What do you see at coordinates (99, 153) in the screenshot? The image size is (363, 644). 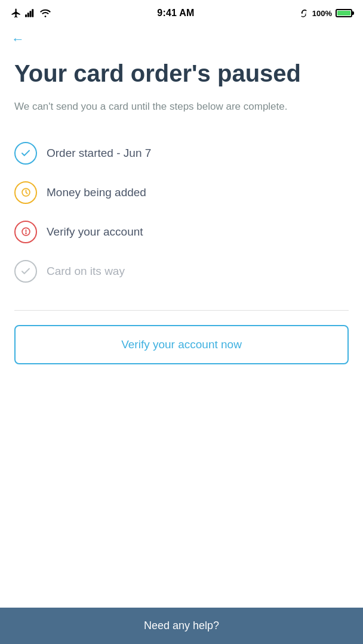 I see `step-order-started-label: Order started - Jun 7` at bounding box center [99, 153].